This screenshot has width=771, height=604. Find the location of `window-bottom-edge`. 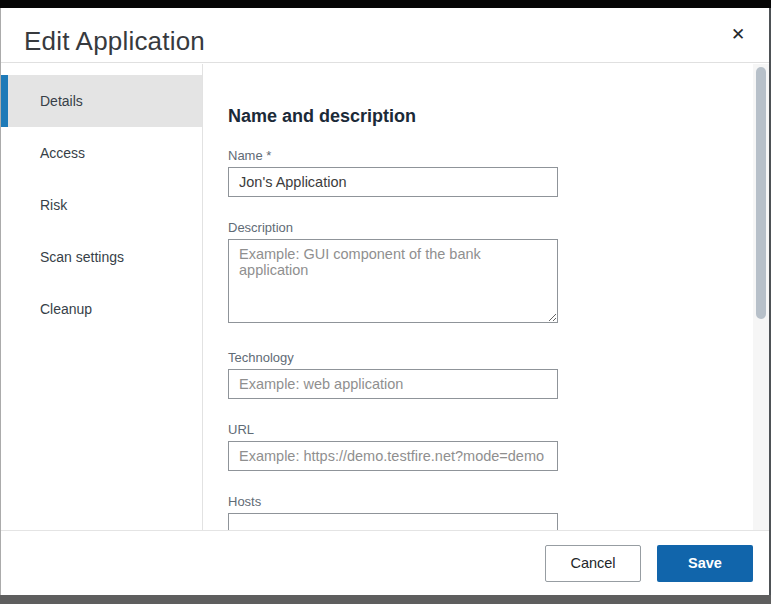

window-bottom-edge is located at coordinates (386, 600).